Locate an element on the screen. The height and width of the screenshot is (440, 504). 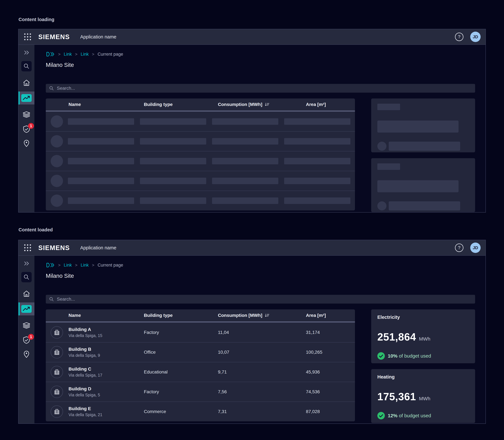
search-icon is located at coordinates (27, 66).